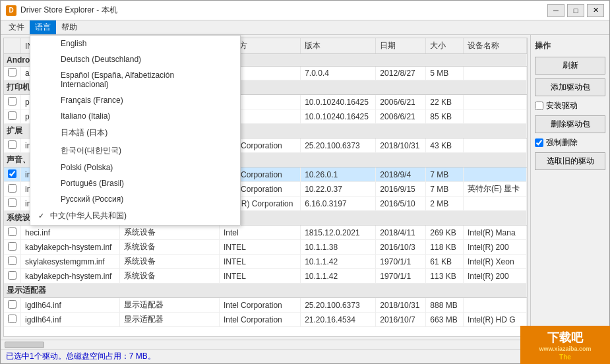 The height and width of the screenshot is (364, 610). I want to click on row-date: 2018/4/11, so click(401, 233).